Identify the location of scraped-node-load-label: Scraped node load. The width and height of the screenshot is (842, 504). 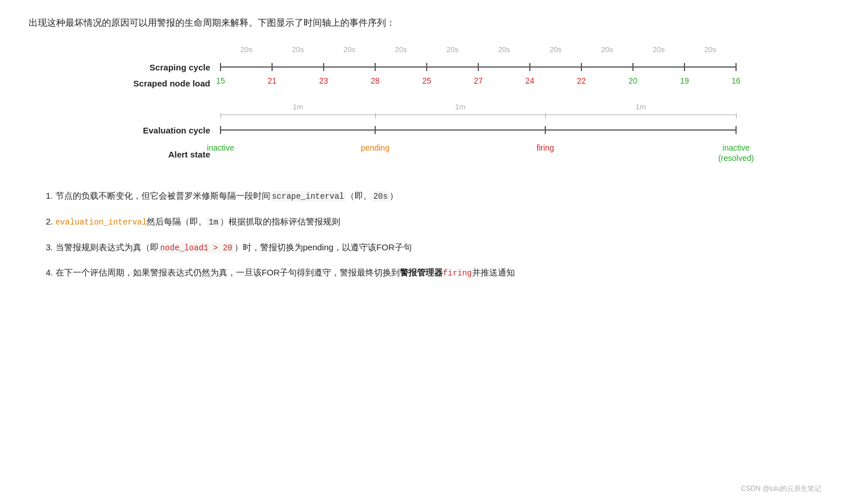
(163, 84).